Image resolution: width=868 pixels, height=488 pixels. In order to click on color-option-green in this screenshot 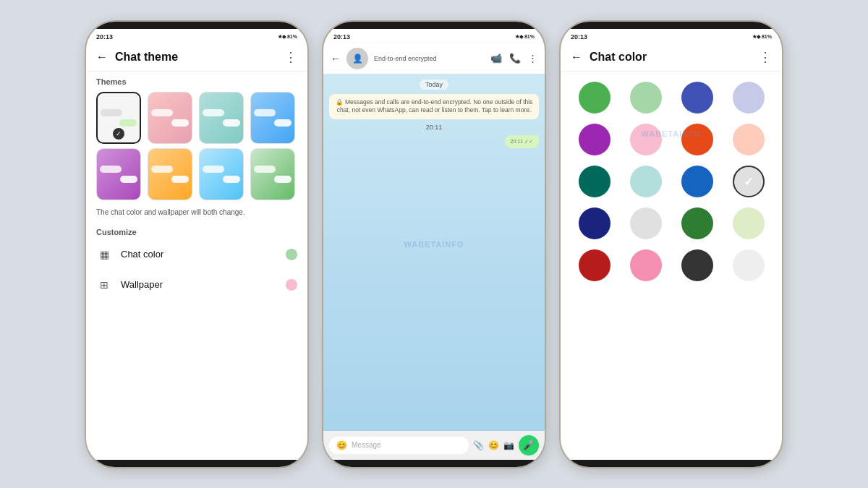, I will do `click(595, 98)`.